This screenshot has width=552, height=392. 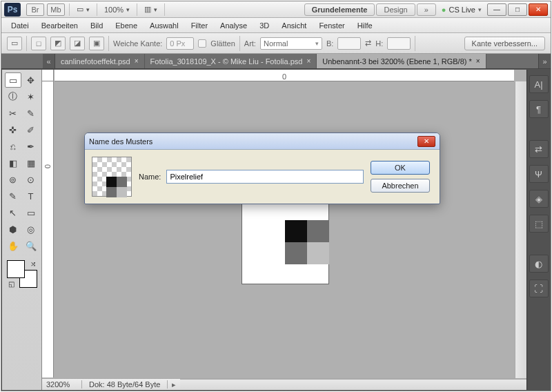 What do you see at coordinates (48, 76) in the screenshot?
I see `ruler-origin` at bounding box center [48, 76].